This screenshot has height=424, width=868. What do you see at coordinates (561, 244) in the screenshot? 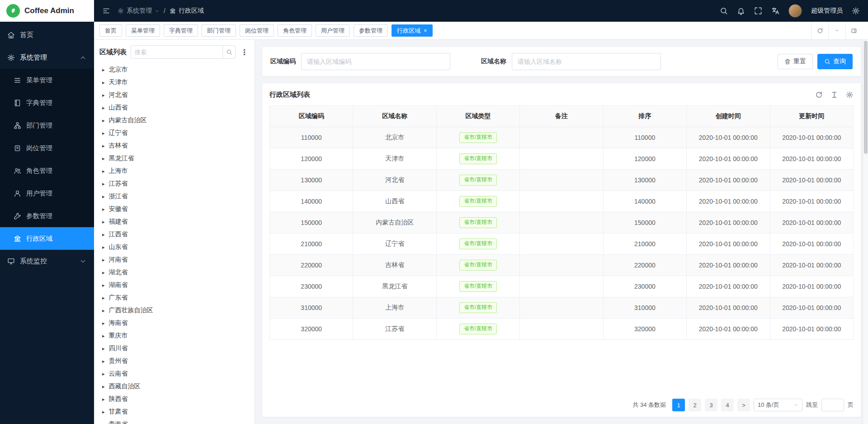
I see `table-row: 210000 辽宁省 省市/直辖市 210000 2020-10-01 00:0…` at bounding box center [561, 244].